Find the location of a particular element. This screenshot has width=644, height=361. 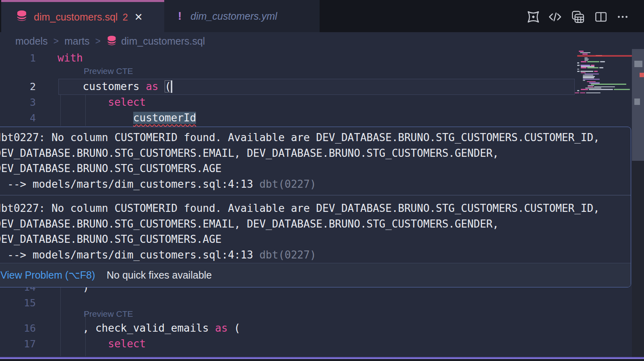

code-line-1: 1with is located at coordinates (288, 58).